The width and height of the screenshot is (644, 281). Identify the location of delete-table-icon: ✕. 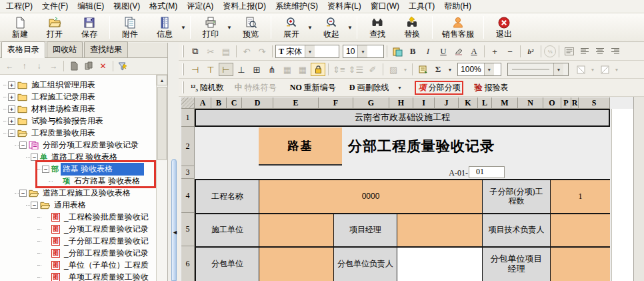
(103, 66).